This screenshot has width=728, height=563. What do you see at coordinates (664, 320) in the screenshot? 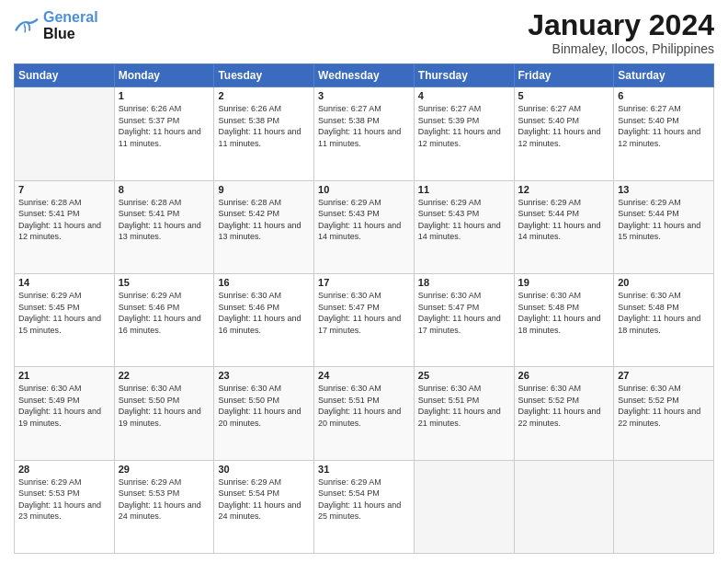
I see `calendar-cell: 20Sunrise: 6:30 AMSunset: 5:48 PMDayligh…` at bounding box center [664, 320].